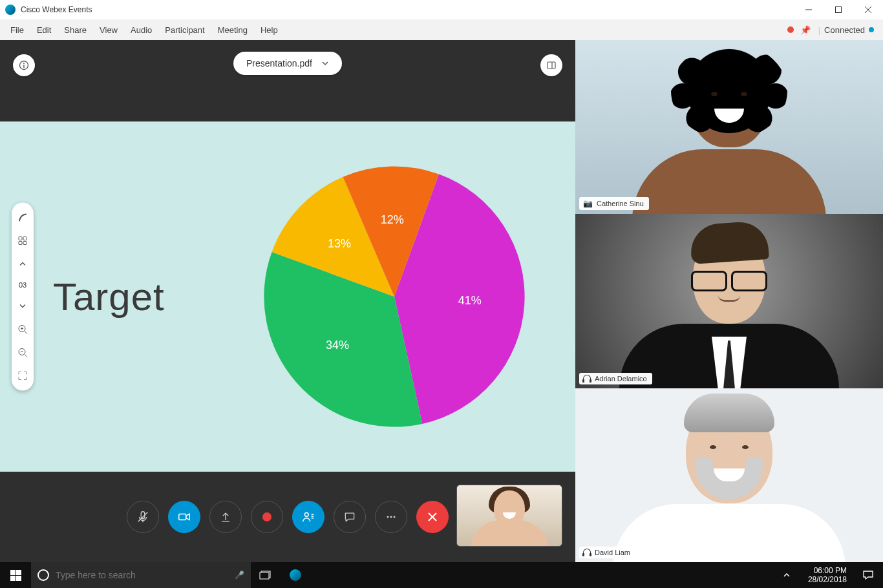 This screenshot has width=883, height=588. What do you see at coordinates (143, 517) in the screenshot?
I see `mute-button` at bounding box center [143, 517].